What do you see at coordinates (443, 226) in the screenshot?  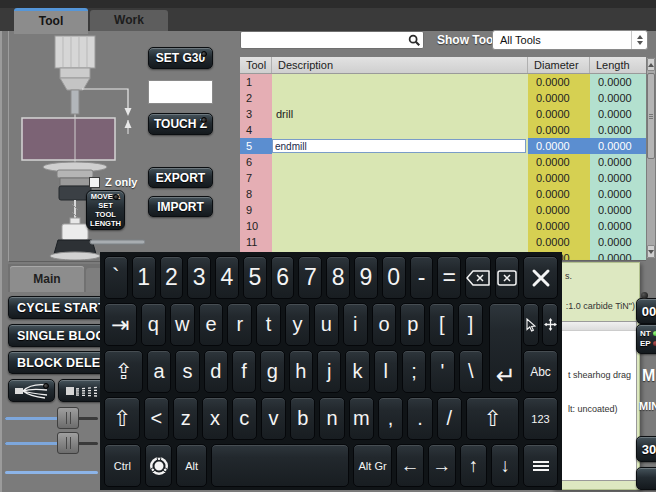 I see `table-row: 100.00000.0000` at bounding box center [443, 226].